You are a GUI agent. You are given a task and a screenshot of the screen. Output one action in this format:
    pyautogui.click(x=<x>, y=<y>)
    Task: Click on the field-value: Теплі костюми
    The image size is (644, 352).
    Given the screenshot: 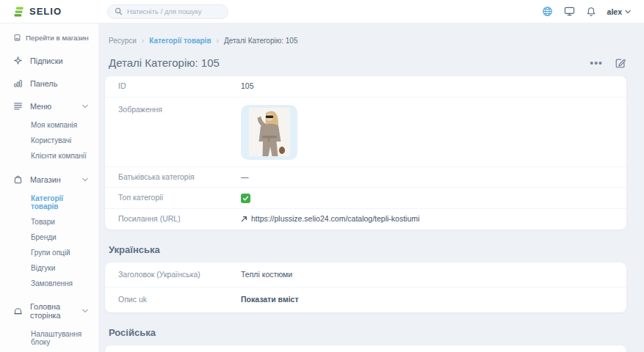 What is the action you would take?
    pyautogui.click(x=267, y=275)
    